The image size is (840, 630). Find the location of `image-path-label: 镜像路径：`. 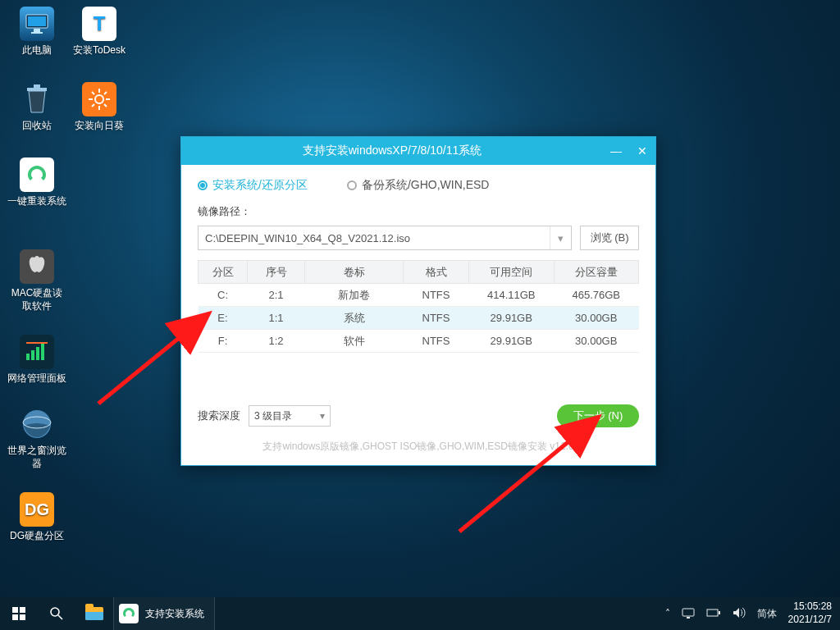

image-path-label: 镜像路径： is located at coordinates (418, 212).